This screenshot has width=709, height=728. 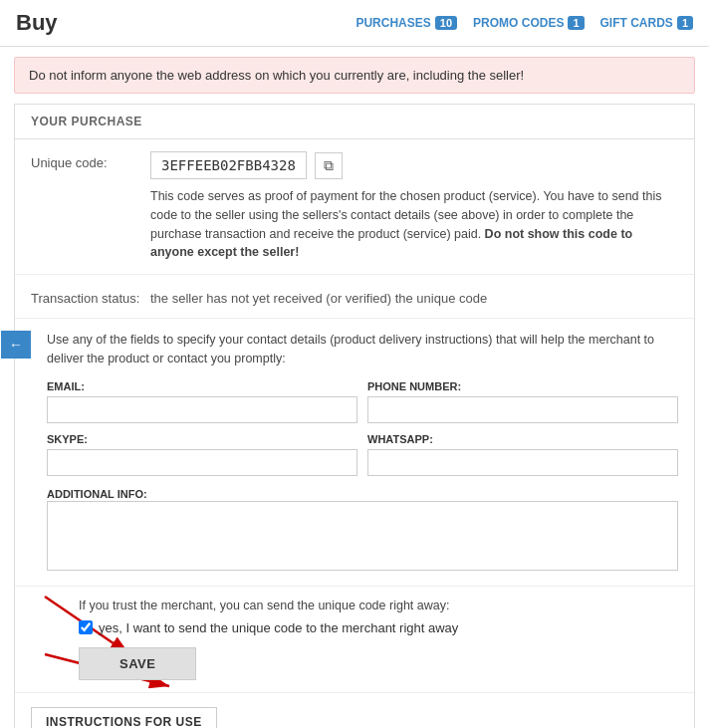 I want to click on save-button: SAVE, so click(x=137, y=663).